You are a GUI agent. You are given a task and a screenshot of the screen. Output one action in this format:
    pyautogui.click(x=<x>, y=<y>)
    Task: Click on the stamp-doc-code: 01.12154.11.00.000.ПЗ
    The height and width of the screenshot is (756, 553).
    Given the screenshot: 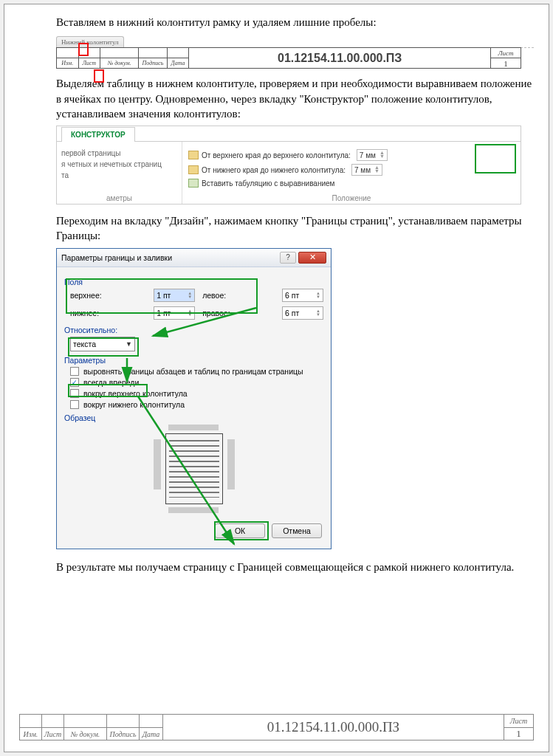 What is the action you would take?
    pyautogui.click(x=334, y=728)
    